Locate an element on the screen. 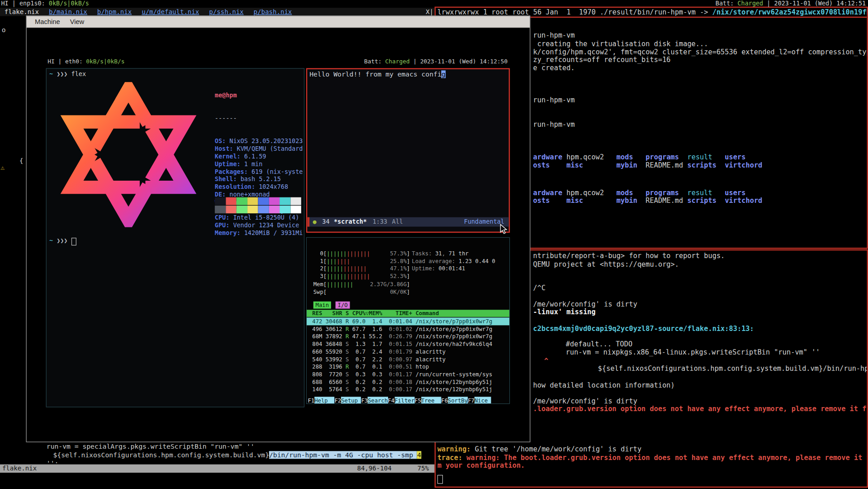 Image resolution: width=868 pixels, height=489 pixels. fn-label-sortby: SortBy is located at coordinates (458, 400).